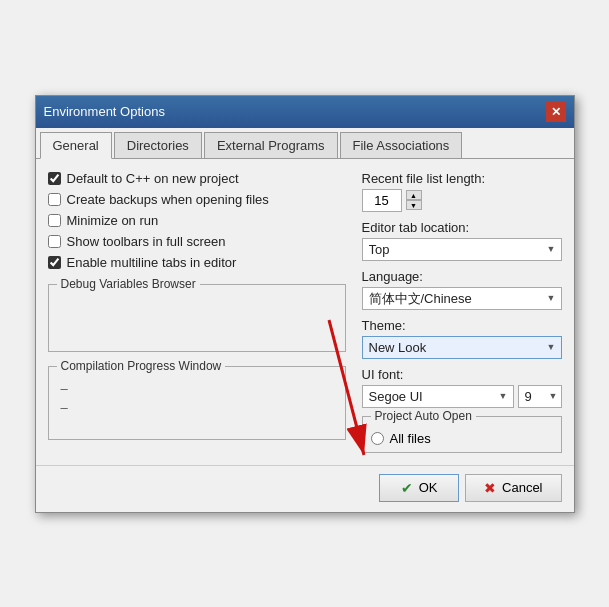 This screenshot has width=609, height=607. What do you see at coordinates (197, 403) in the screenshot?
I see `compilation-progress-group: Compilation Progress Window – –` at bounding box center [197, 403].